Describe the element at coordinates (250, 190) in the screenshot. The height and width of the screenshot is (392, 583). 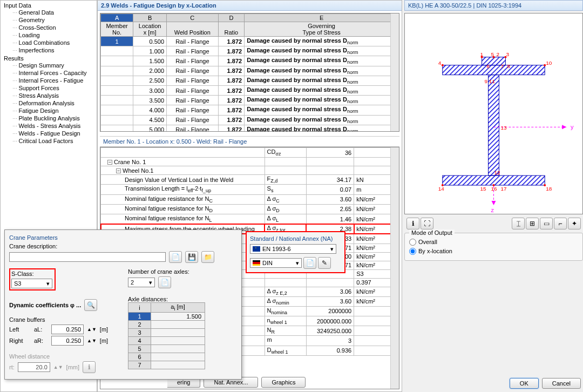
I see `detail-row: Transmission Length = leff-2·tf_upSs0.07…` at that location.